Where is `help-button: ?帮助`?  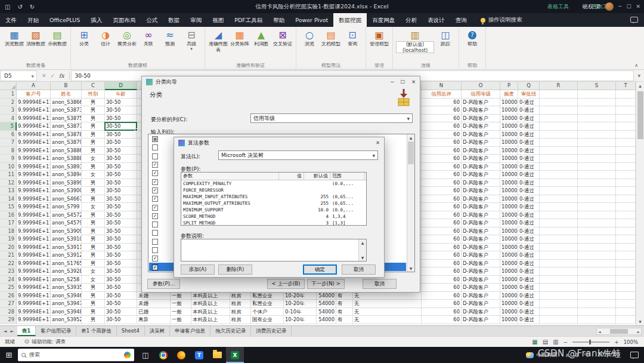
help-button: ?帮助 is located at coordinates (472, 38).